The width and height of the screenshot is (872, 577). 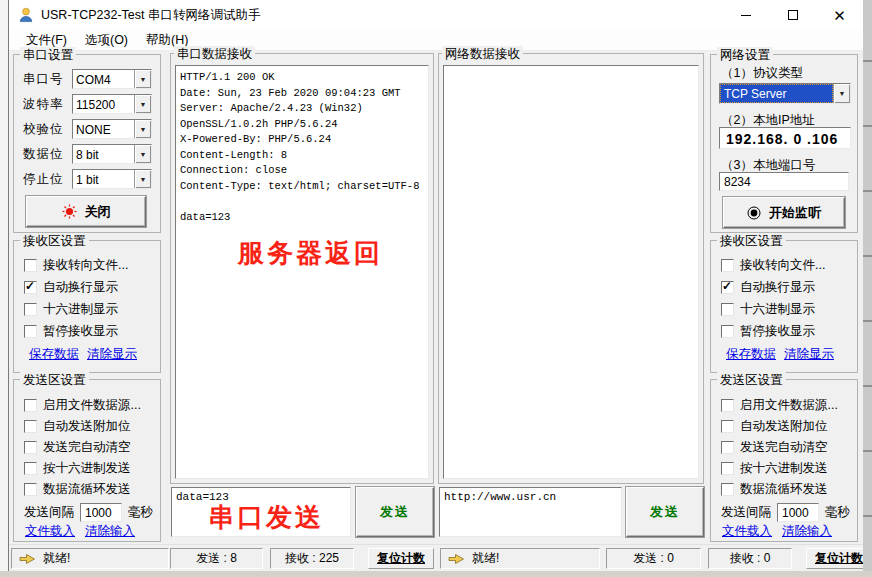 What do you see at coordinates (654, 558) in the screenshot?
I see `network-sent-counter: 发送 : 0` at bounding box center [654, 558].